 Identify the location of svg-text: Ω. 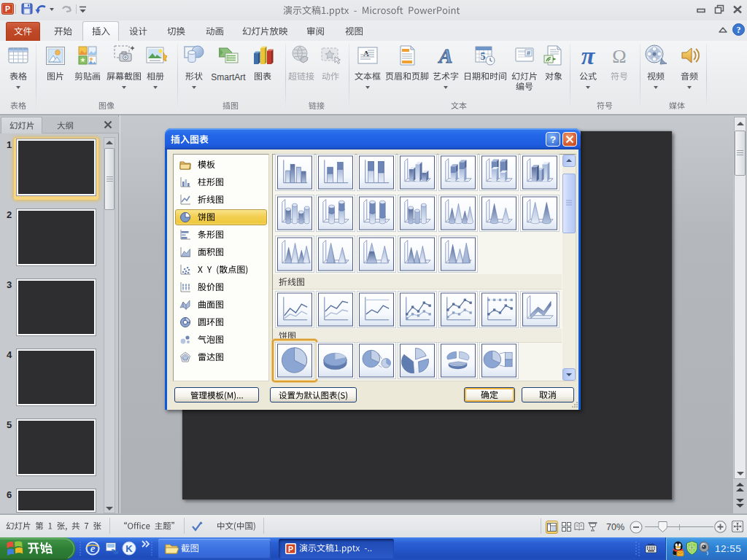
(619, 57).